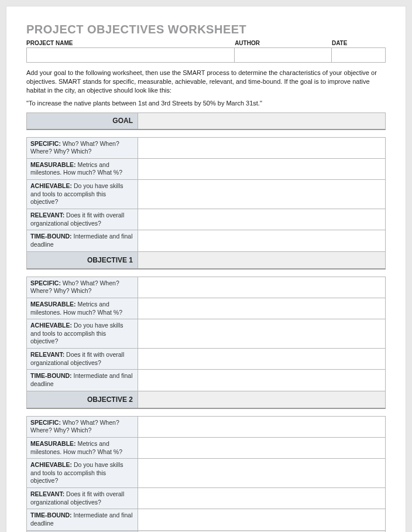 The height and width of the screenshot is (532, 412). What do you see at coordinates (262, 400) in the screenshot?
I see `objective-2-value` at bounding box center [262, 400].